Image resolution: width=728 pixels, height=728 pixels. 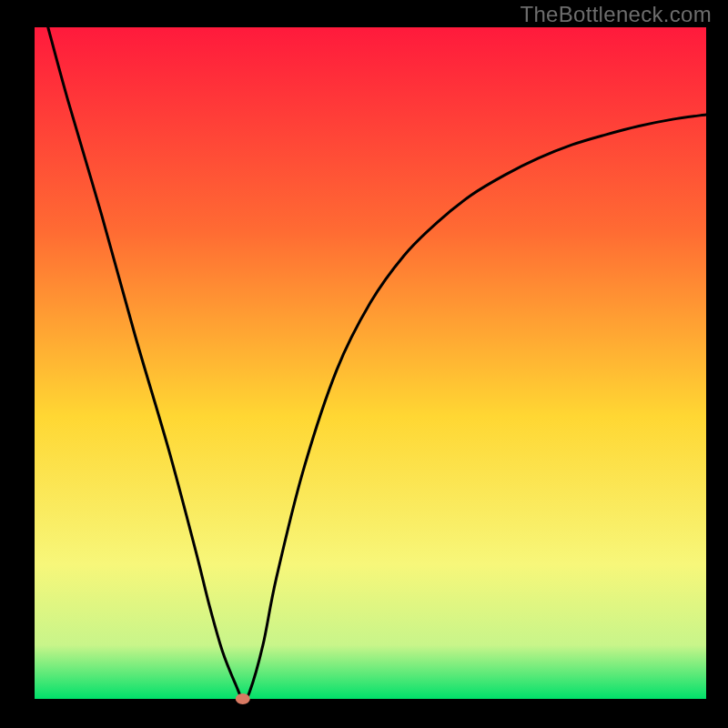 I want to click on watermark-text: TheBottleneck.com, so click(x=615, y=15).